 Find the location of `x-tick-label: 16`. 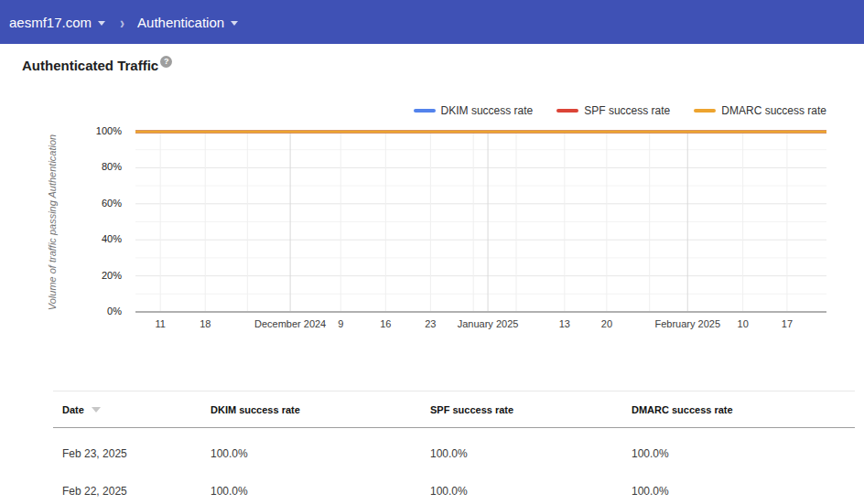

x-tick-label: 16 is located at coordinates (385, 324).